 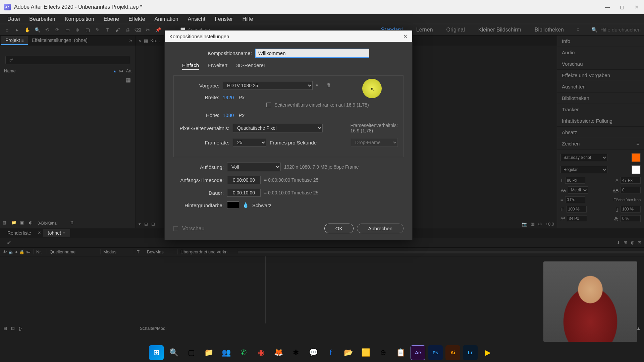 What do you see at coordinates (233, 205) in the screenshot?
I see `bg-color-swatch` at bounding box center [233, 205].